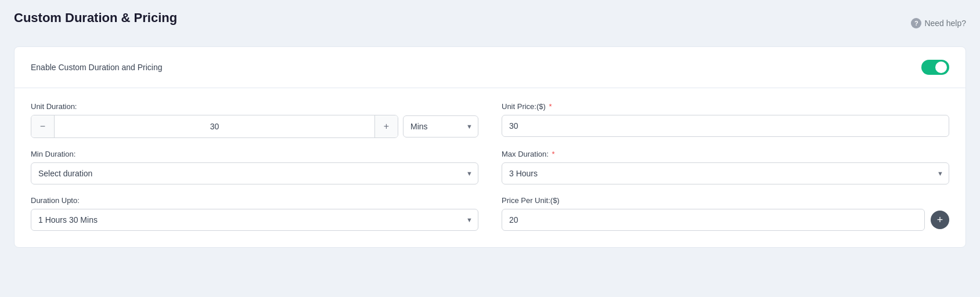 The image size is (980, 297). Describe the element at coordinates (941, 67) in the screenshot. I see `toggle-thumb` at that location.